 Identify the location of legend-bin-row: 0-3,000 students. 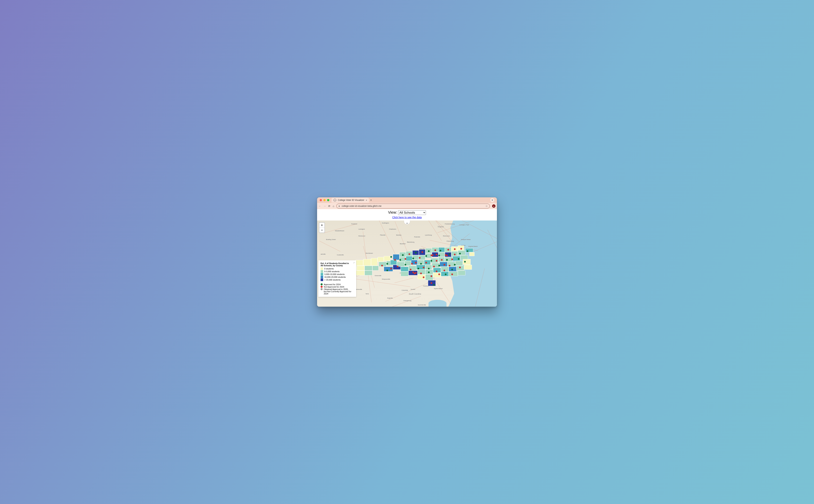
(337, 271).